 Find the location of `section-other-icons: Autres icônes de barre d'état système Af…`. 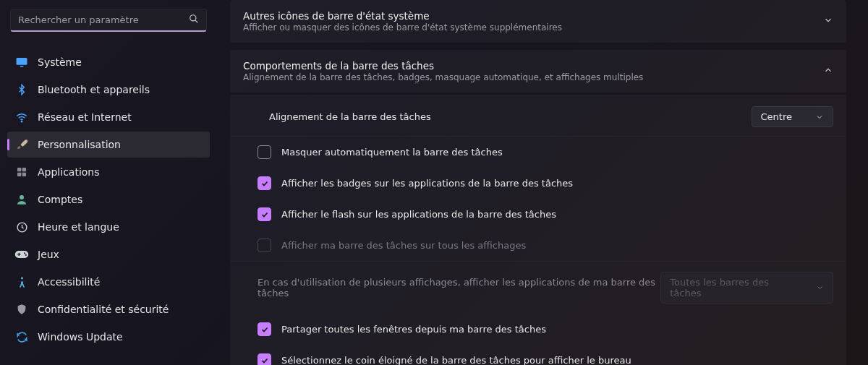

section-other-icons: Autres icônes de barre d'état système Af… is located at coordinates (538, 22).